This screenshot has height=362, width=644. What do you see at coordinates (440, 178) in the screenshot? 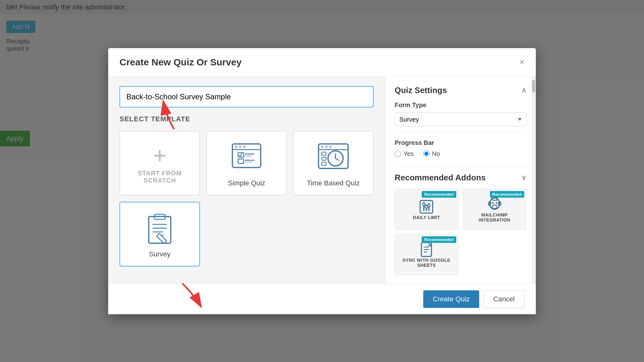
I see `addons-title: Recommended Addons` at bounding box center [440, 178].